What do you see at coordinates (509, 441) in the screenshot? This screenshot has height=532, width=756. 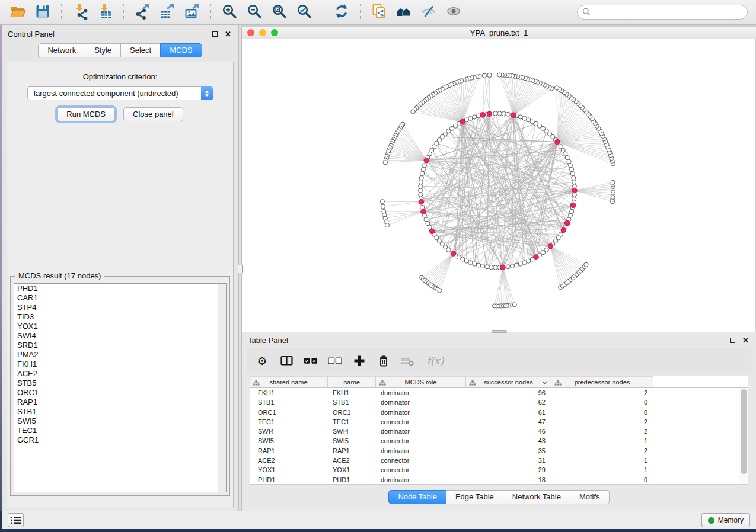 I see `table-cell: 43` at bounding box center [509, 441].